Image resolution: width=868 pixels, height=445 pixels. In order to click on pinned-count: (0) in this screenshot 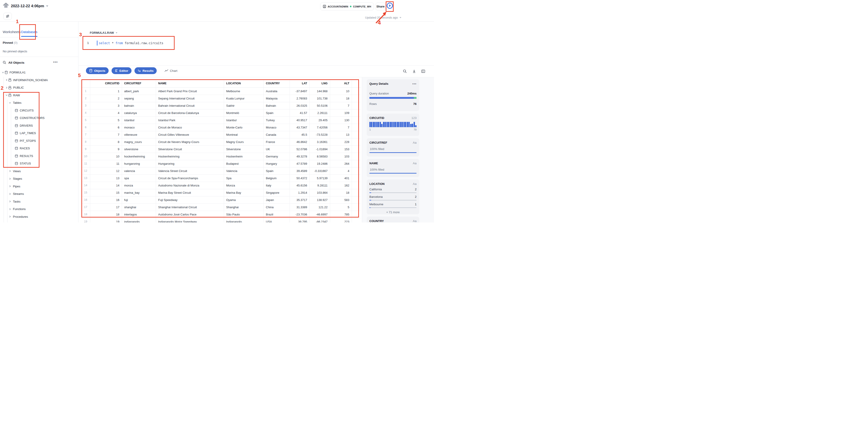, I will do `click(16, 43)`.